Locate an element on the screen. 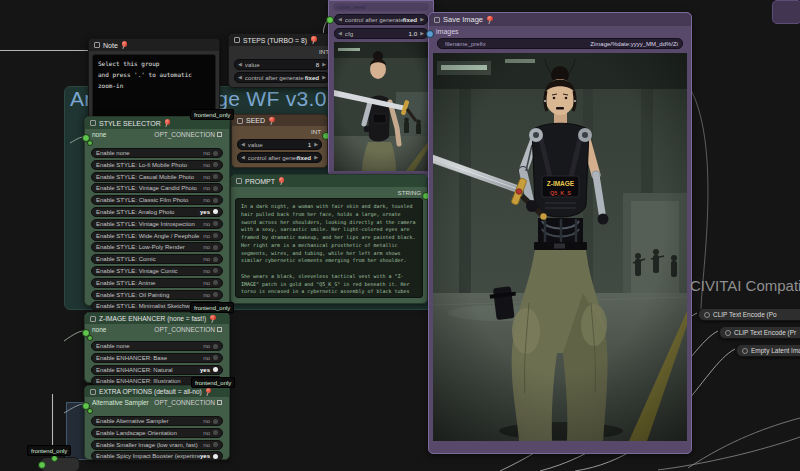 This screenshot has height=471, width=800. toggle-row: Enable Alternative Samplerno is located at coordinates (157, 421).